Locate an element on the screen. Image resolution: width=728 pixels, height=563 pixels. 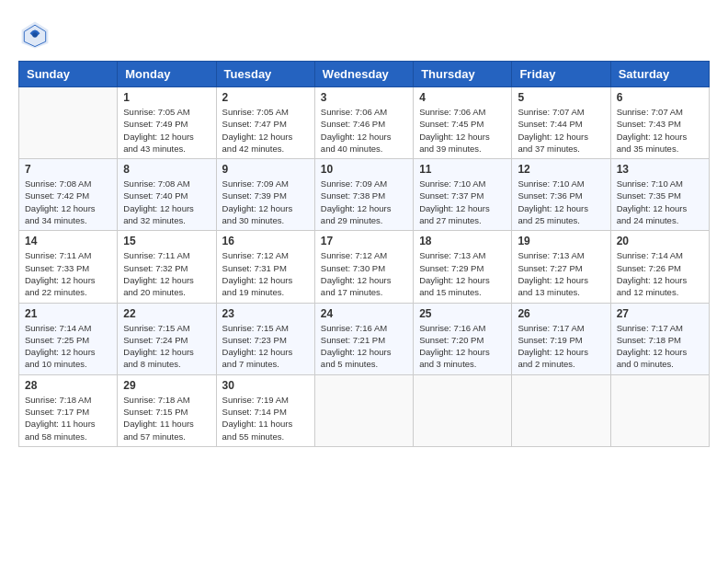
calendar-cell: 16Sunrise: 7:12 AM Sunset: 7:31 PM Dayli… is located at coordinates (265, 267).